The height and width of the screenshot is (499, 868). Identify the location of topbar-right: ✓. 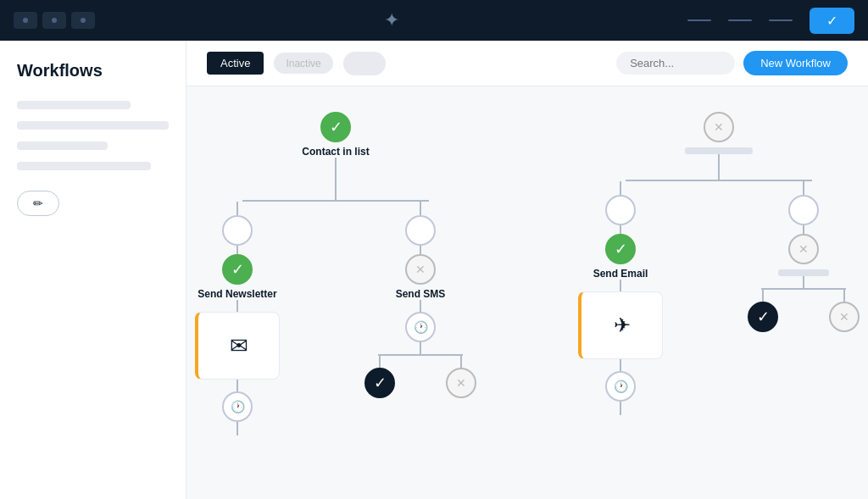
(771, 20).